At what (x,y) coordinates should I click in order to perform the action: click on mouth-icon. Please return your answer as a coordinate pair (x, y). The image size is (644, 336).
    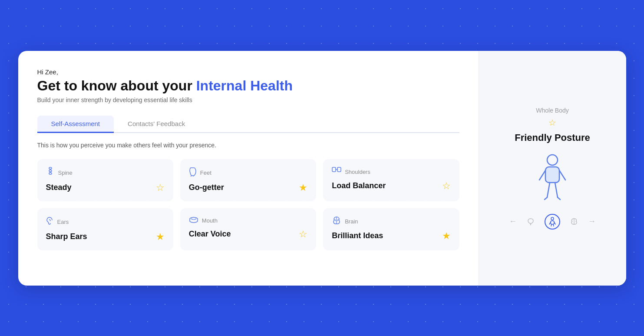
    Looking at the image, I should click on (194, 221).